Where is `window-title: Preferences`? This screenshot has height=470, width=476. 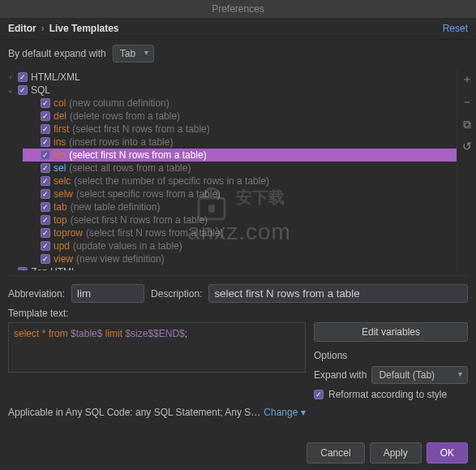
window-title: Preferences is located at coordinates (238, 9).